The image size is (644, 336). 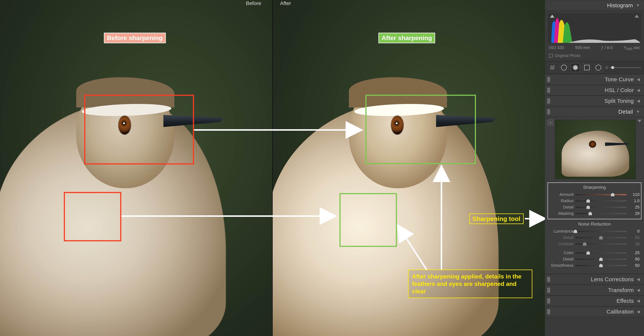 What do you see at coordinates (619, 90) in the screenshot?
I see `hsl-color-title: HSL / Color` at bounding box center [619, 90].